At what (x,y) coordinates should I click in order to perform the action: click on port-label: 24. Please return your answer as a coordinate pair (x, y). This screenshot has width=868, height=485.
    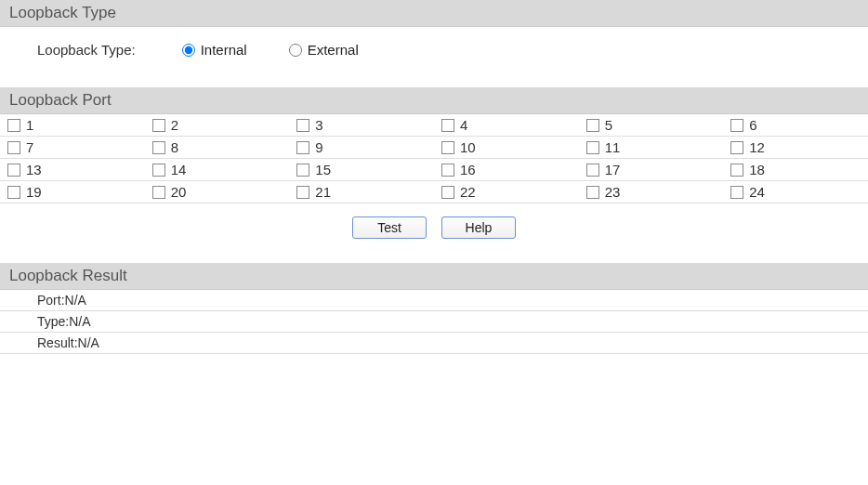
    Looking at the image, I should click on (756, 191).